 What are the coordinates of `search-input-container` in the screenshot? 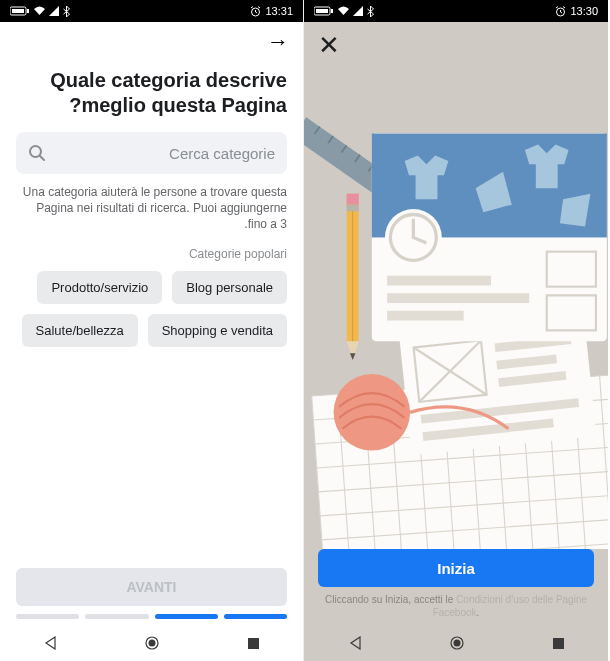 It's located at (152, 153).